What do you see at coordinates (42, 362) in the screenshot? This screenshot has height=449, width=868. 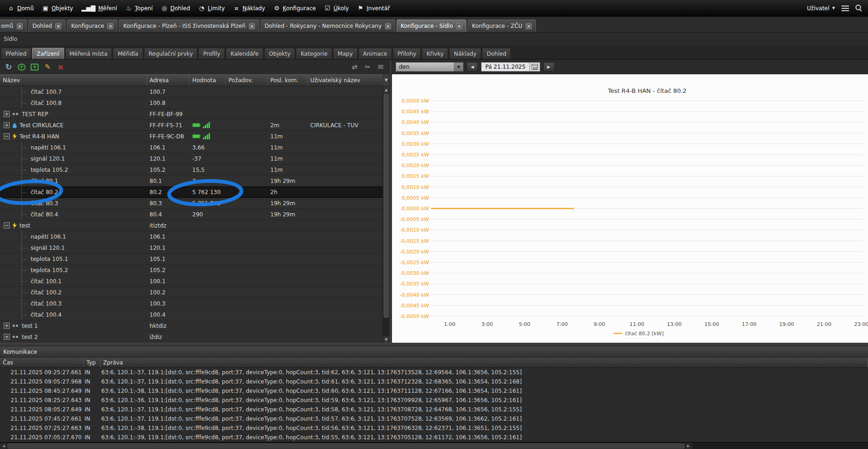 I see `komunikace-column-header: Čas` at bounding box center [42, 362].